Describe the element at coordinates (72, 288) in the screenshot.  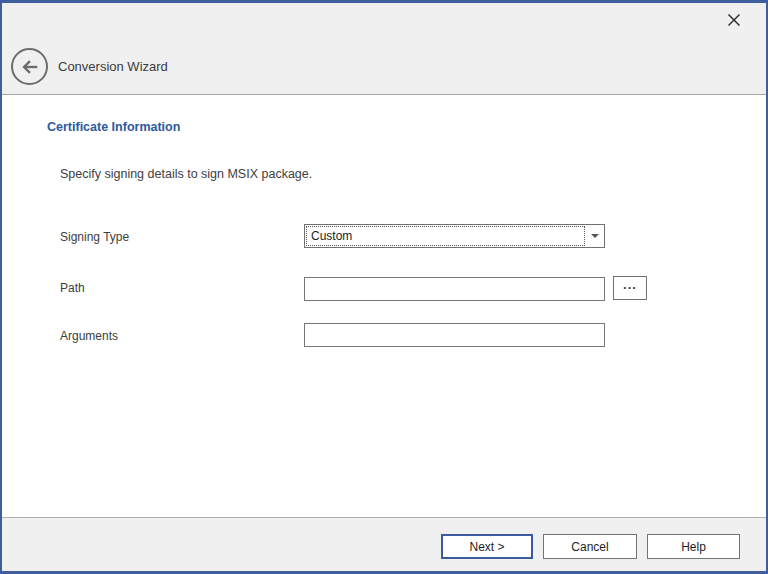
I see `path-label: Path` at that location.